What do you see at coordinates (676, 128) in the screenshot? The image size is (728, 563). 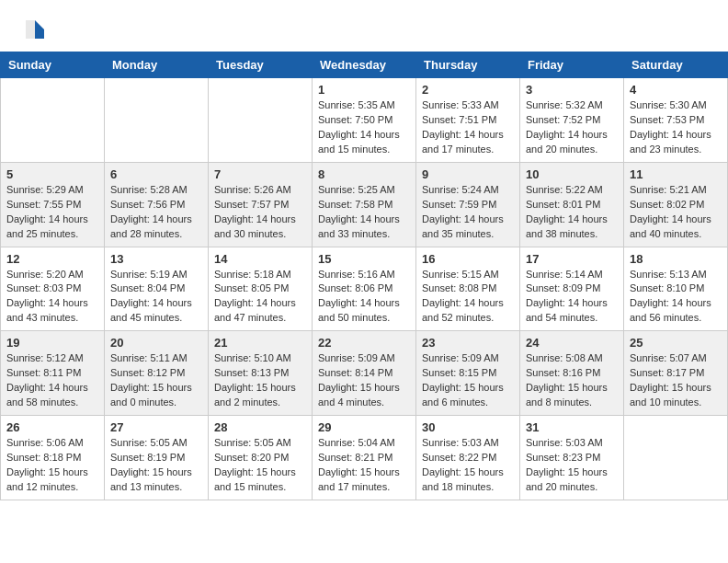 I see `day-info: Sunrise: 5:30 AM Sunset: 7:53 PM Dayligh…` at bounding box center [676, 128].